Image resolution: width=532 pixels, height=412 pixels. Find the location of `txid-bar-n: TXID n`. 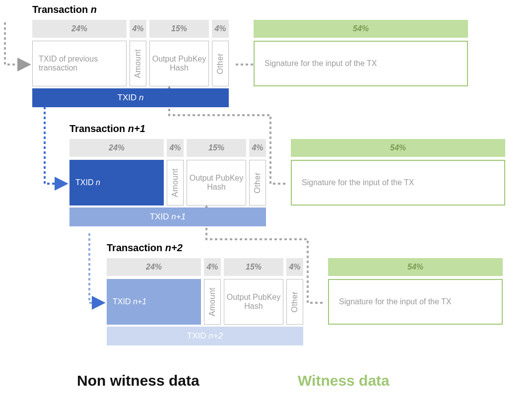

txid-bar-n: TXID n is located at coordinates (131, 98).